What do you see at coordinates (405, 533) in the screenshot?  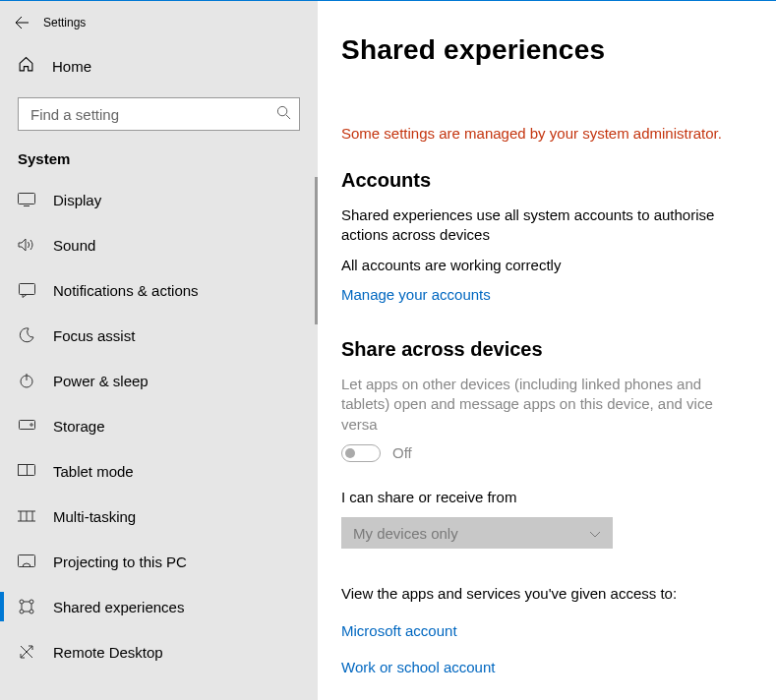 I see `dropdown-value: My devices only` at bounding box center [405, 533].